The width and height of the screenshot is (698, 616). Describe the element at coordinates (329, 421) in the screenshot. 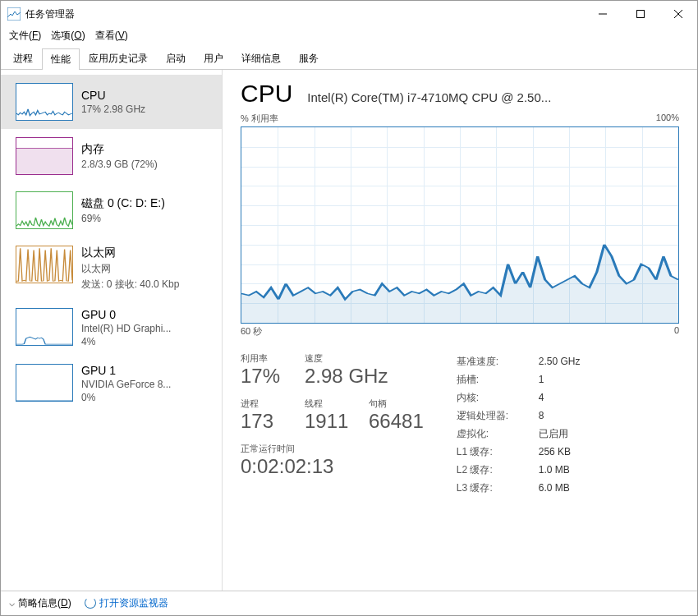

I see `stat-value: 1911` at that location.